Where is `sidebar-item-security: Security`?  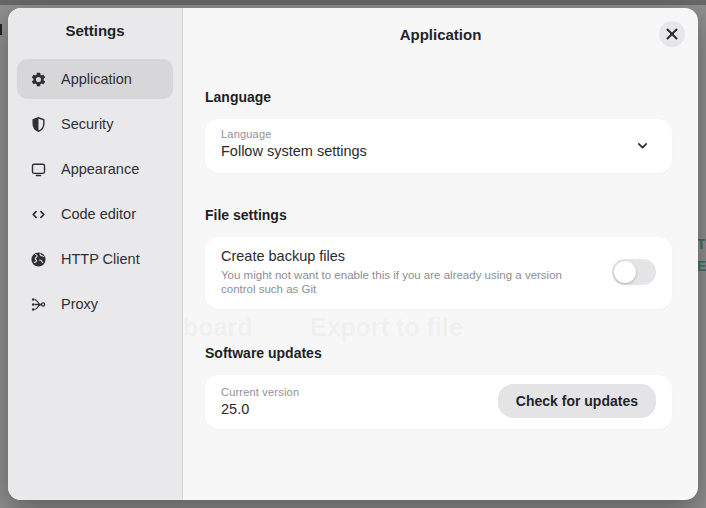
sidebar-item-security: Security is located at coordinates (95, 124).